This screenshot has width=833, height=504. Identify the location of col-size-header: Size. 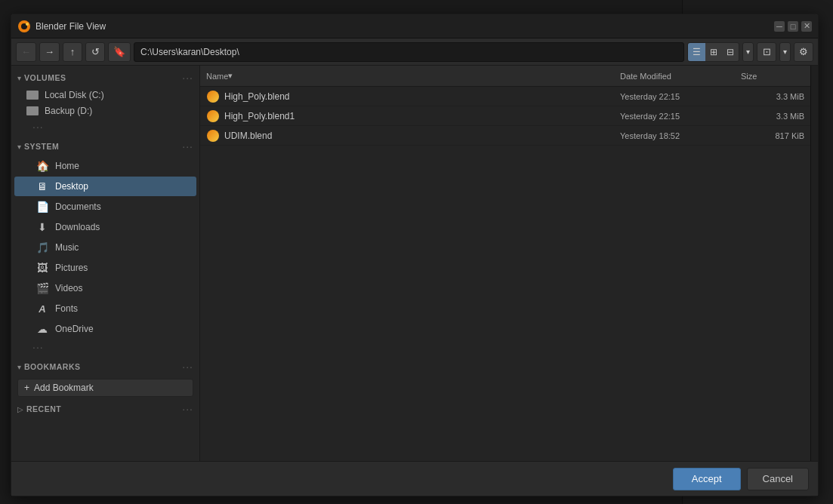
(773, 75).